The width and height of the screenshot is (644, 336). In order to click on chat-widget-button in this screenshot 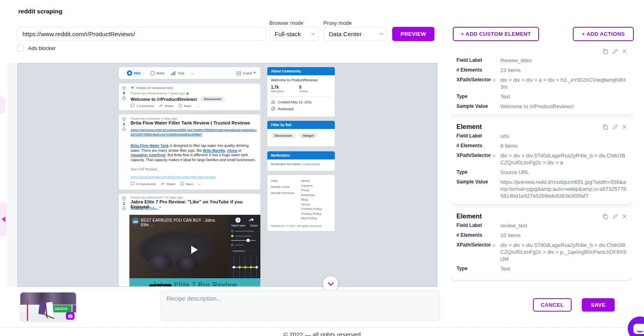, I will do `click(636, 326)`.